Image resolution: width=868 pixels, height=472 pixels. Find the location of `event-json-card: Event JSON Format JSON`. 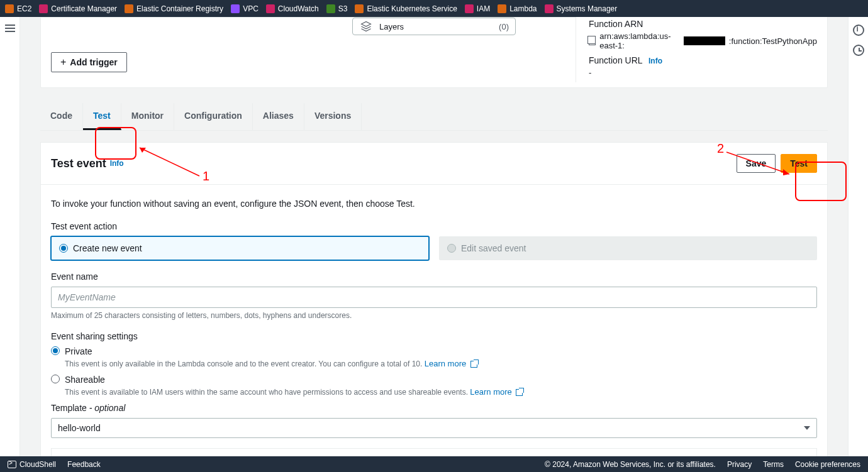

event-json-card: Event JSON Format JSON is located at coordinates (434, 453).